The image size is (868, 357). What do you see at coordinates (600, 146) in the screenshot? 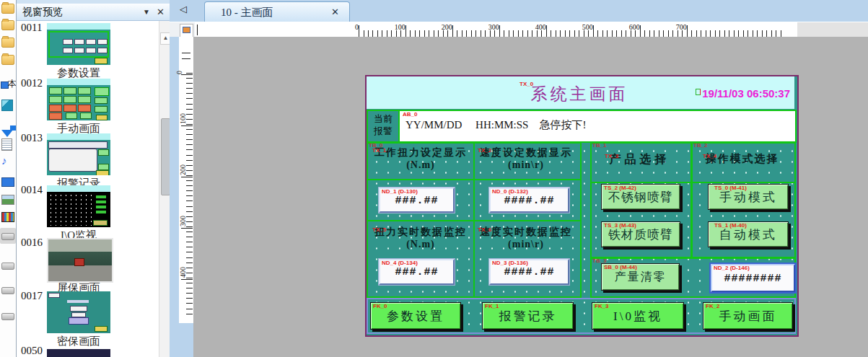
I see `part-tag: TB_1` at bounding box center [600, 146].